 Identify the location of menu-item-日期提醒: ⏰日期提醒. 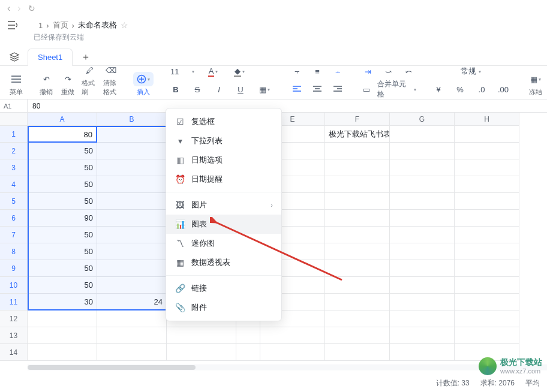
(224, 179).